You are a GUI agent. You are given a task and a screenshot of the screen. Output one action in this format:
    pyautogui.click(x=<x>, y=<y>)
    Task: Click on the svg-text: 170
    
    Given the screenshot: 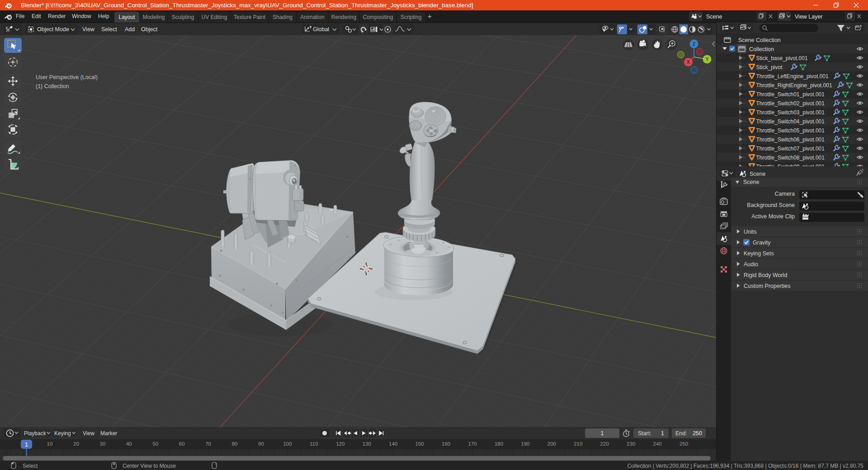 What is the action you would take?
    pyautogui.click(x=472, y=444)
    